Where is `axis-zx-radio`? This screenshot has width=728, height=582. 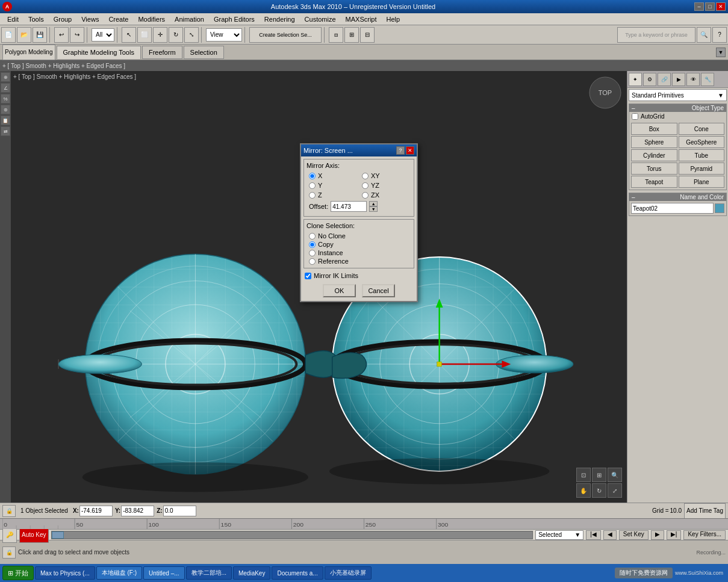
axis-zx-radio is located at coordinates (365, 195).